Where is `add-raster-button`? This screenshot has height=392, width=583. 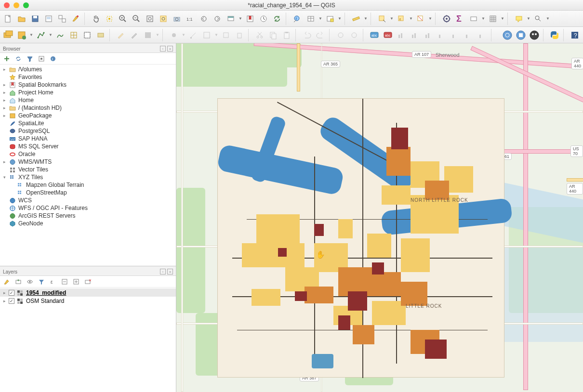 add-raster-button is located at coordinates (60, 35).